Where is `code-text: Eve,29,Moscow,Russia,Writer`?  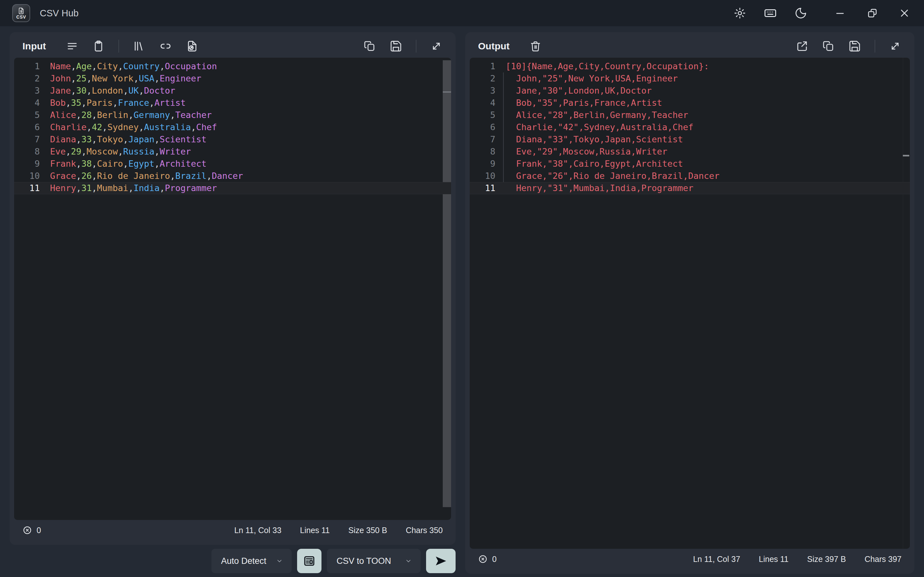
code-text: Eve,29,Moscow,Russia,Writer is located at coordinates (121, 152).